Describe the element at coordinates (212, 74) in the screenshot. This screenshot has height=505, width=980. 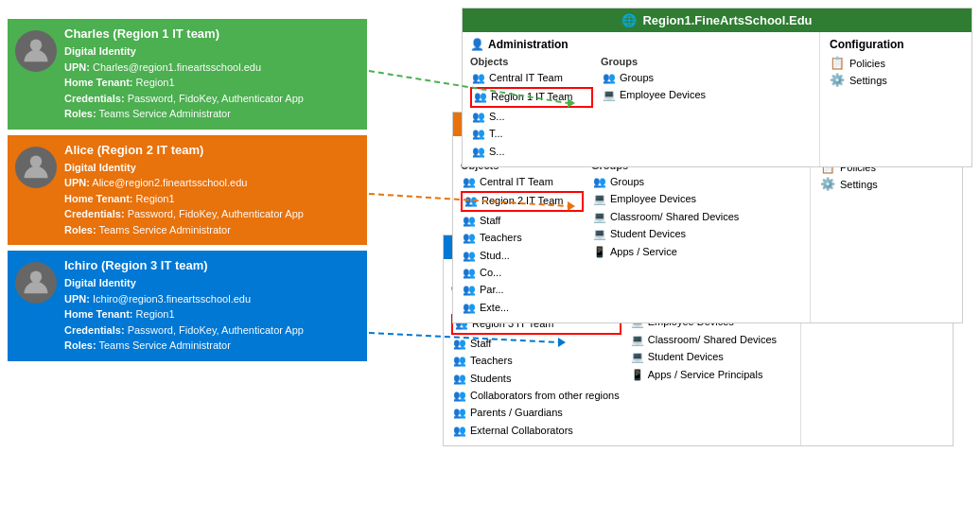
I see `person-info-charles: Charles (Region 1 IT team) Digital Ident…` at that location.